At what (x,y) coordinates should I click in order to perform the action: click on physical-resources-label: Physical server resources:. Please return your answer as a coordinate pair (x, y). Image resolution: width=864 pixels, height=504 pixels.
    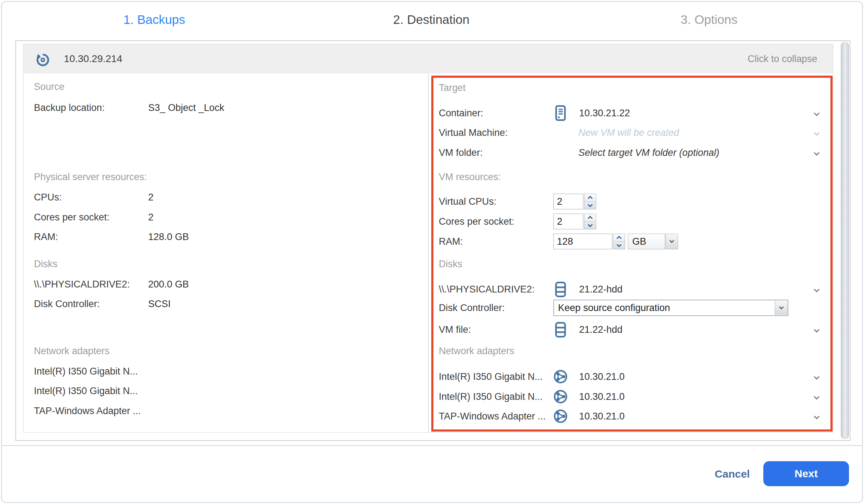
    Looking at the image, I should click on (226, 177).